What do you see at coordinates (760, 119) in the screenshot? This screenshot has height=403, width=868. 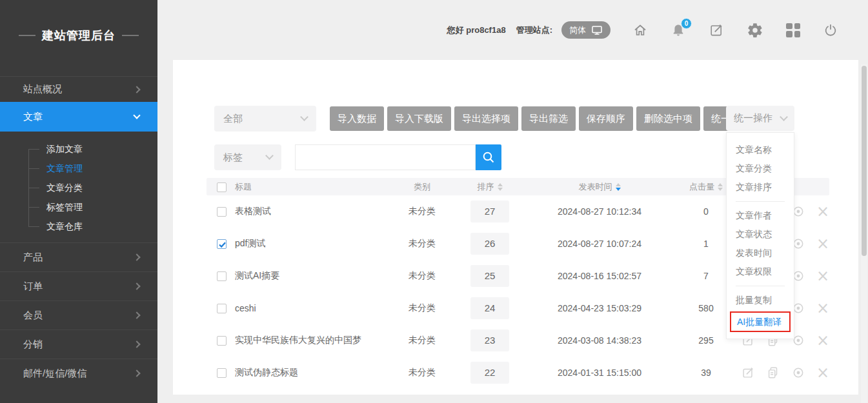 I see `bulk-action-select: 统一操作` at bounding box center [760, 119].